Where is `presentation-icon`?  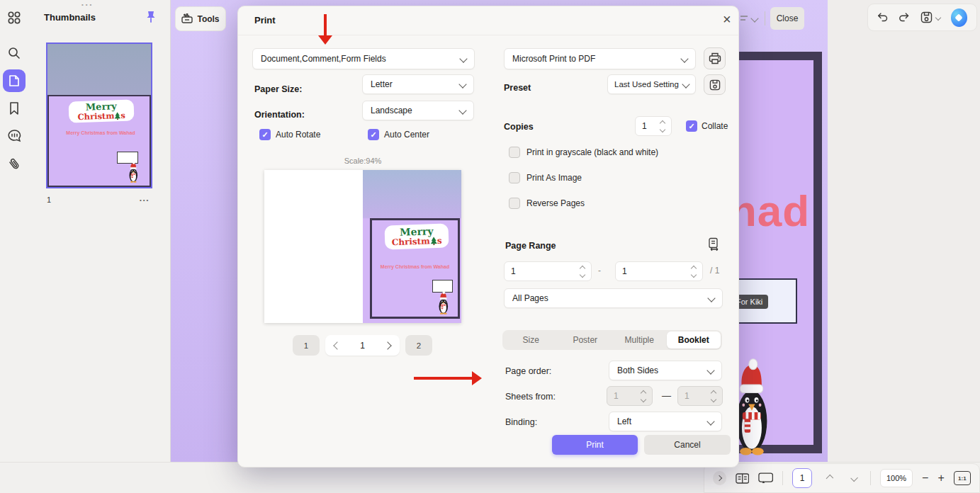 presentation-icon is located at coordinates (765, 478).